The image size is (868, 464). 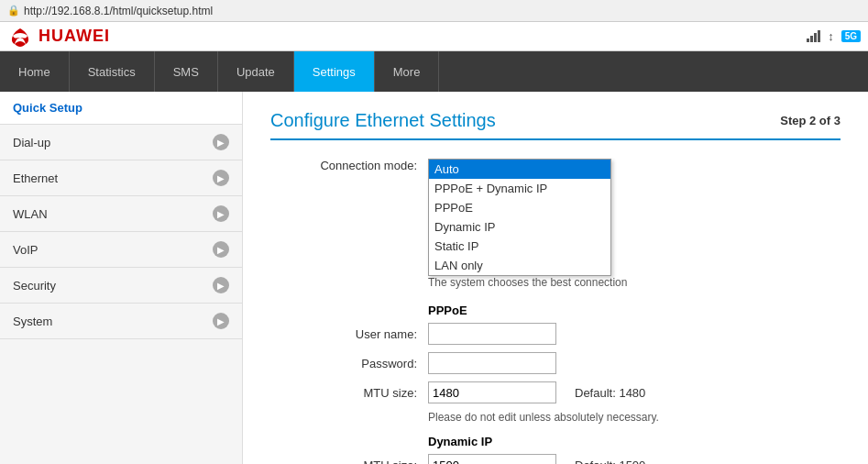 What do you see at coordinates (221, 178) in the screenshot?
I see `sidebar-arrow-ethernet: ▶` at bounding box center [221, 178].